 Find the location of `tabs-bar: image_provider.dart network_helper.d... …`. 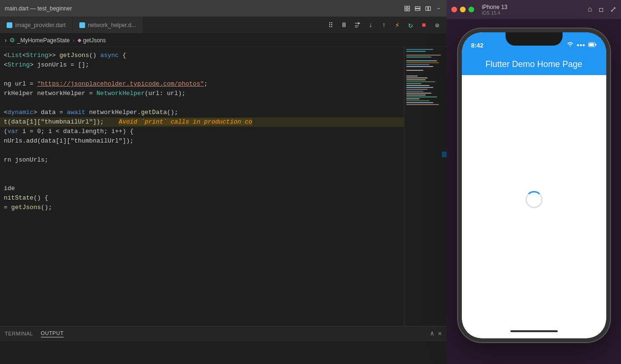

tabs-bar: image_provider.dart network_helper.d... … is located at coordinates (223, 26).